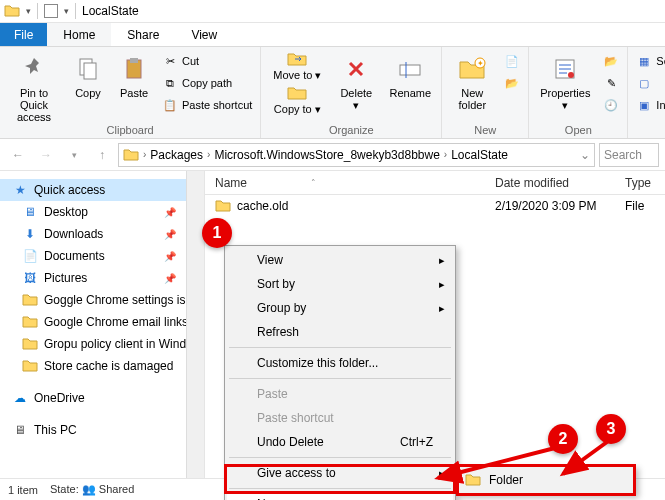  What do you see at coordinates (356, 155) in the screenshot?
I see `address-bar: › Packages › Microsoft.WindowsStore_8wek…` at bounding box center [356, 155].